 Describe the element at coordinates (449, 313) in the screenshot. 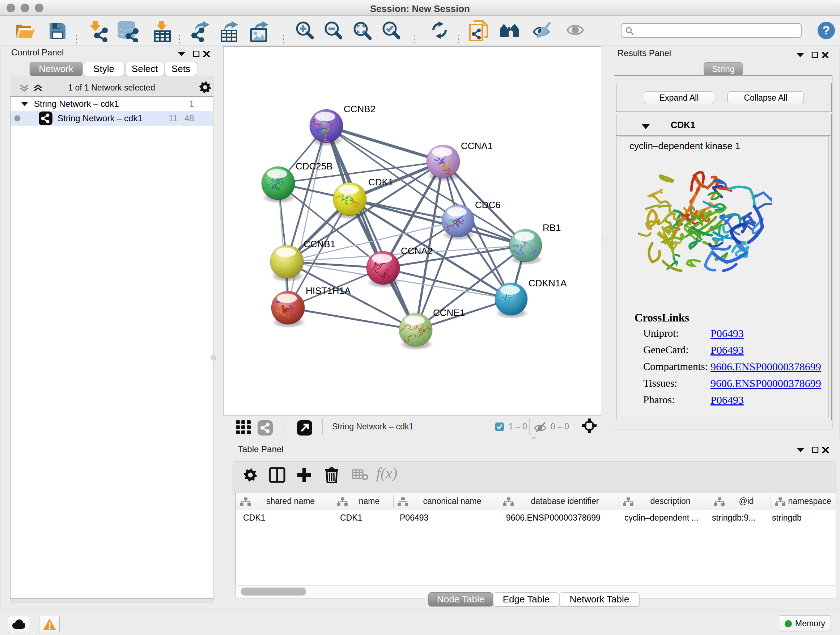

I see `svg-text: CCNE1` at that location.